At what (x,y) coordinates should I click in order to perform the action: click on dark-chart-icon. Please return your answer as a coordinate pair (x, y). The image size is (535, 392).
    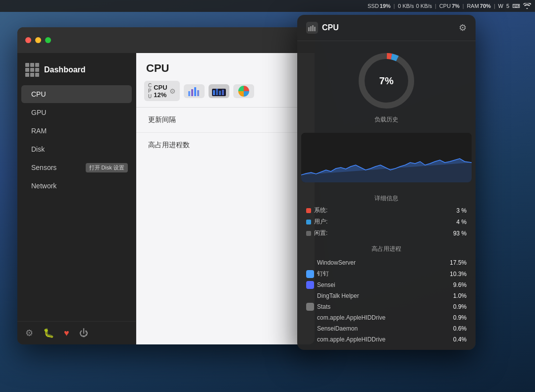
    Looking at the image, I should click on (219, 91).